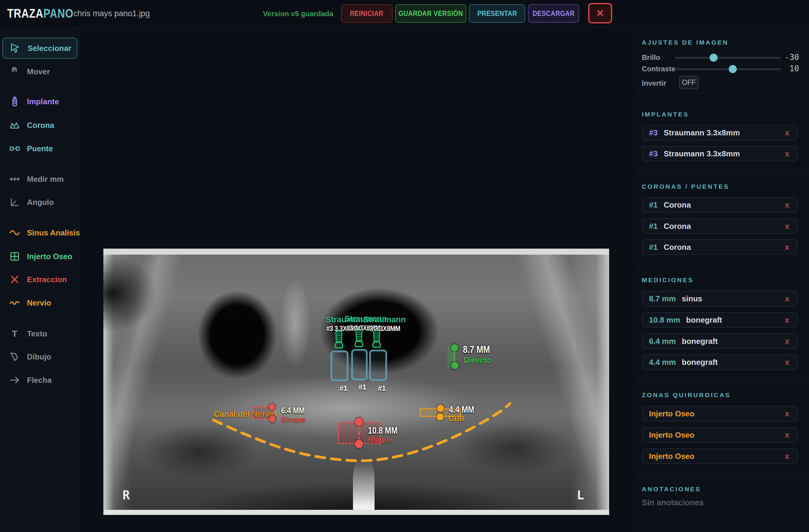 The image size is (809, 532). I want to click on brillo-label: Brillo, so click(651, 58).